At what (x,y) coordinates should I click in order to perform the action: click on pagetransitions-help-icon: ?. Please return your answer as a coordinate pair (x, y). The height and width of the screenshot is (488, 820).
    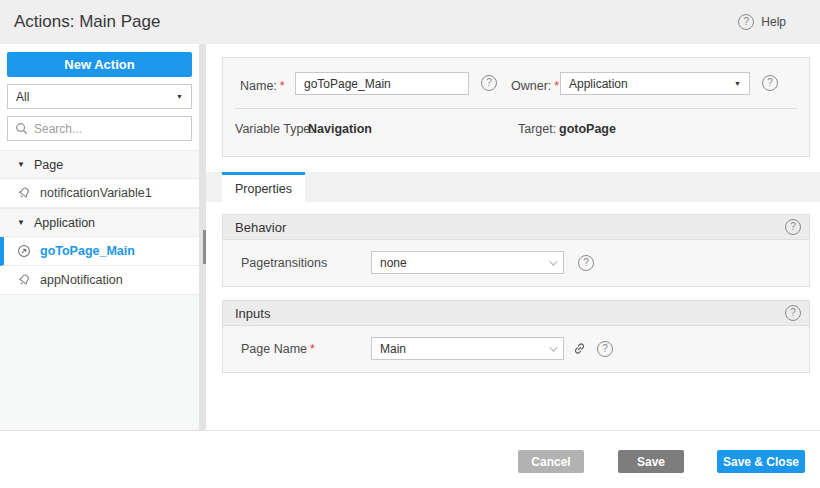
    Looking at the image, I should click on (586, 263).